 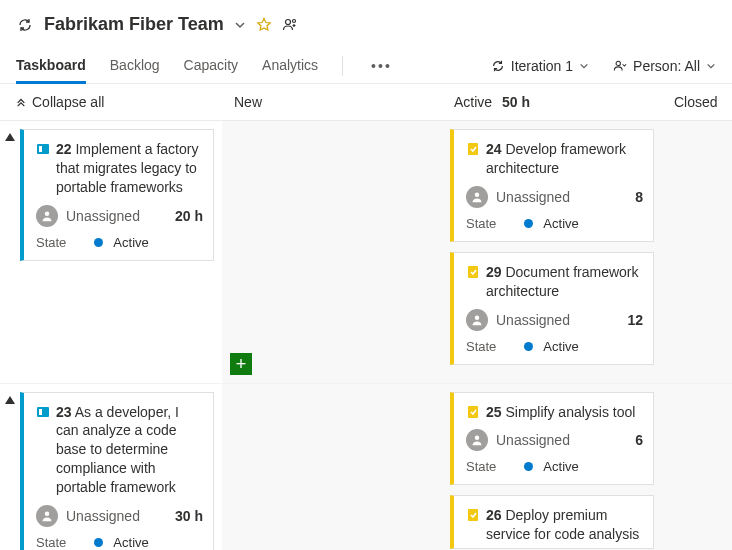 I want to click on person-icon, so click(x=620, y=66).